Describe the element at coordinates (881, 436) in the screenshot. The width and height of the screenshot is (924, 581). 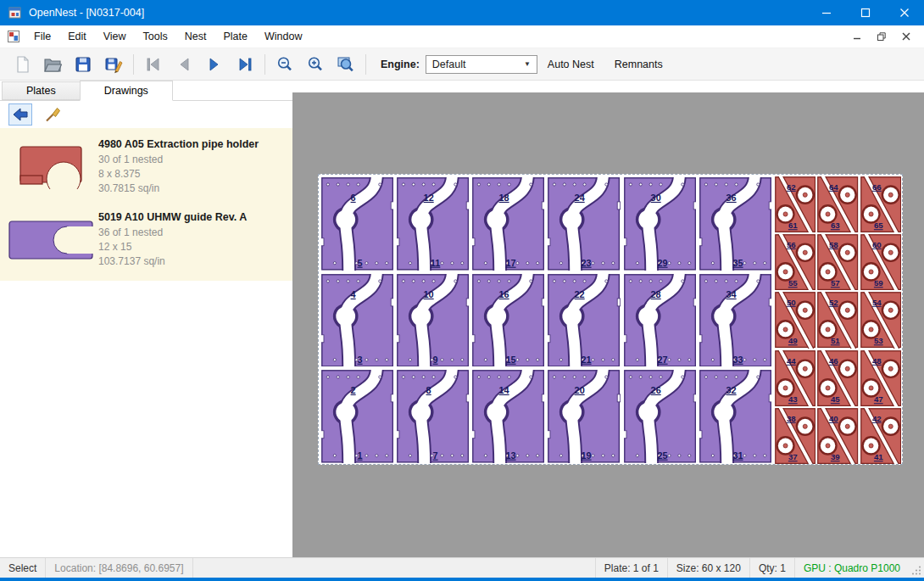
I see `nest-cell-red: 42 41` at that location.